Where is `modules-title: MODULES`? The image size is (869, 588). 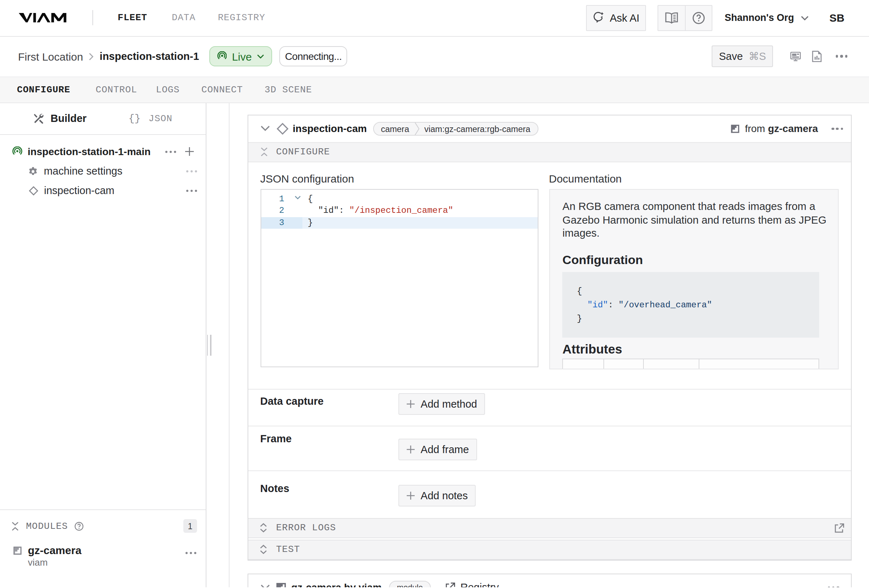
modules-title: MODULES is located at coordinates (47, 526).